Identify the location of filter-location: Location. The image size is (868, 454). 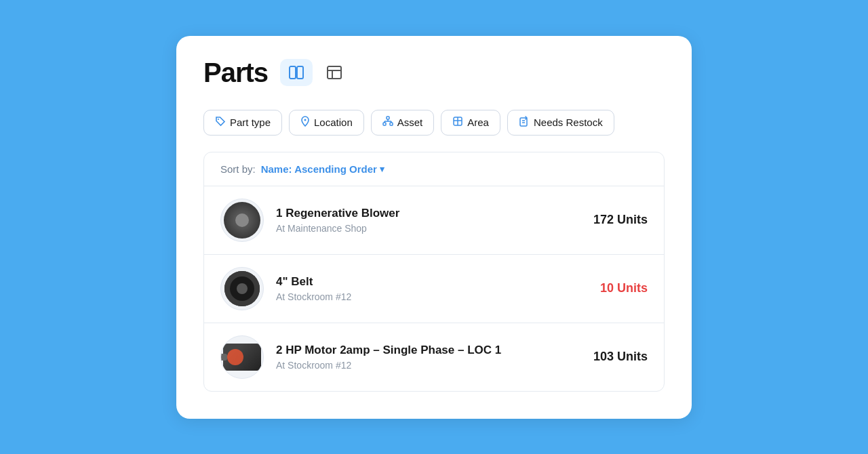
(327, 123).